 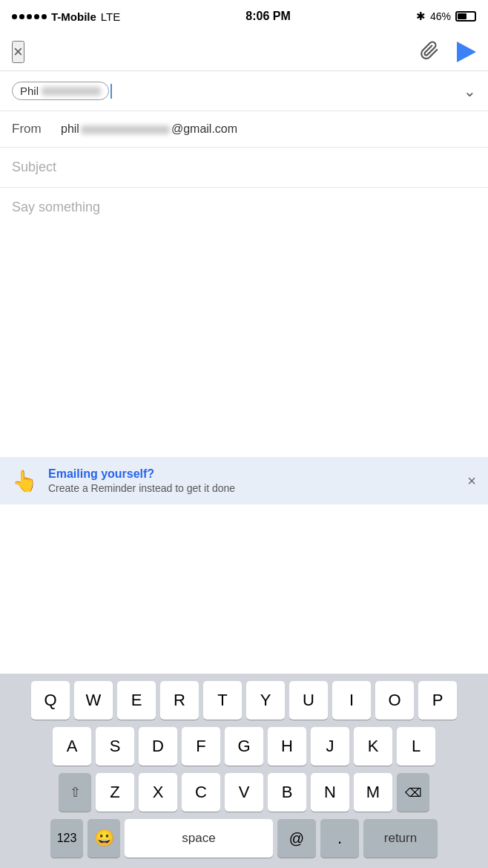 What do you see at coordinates (30, 129) in the screenshot?
I see `from-label: From` at bounding box center [30, 129].